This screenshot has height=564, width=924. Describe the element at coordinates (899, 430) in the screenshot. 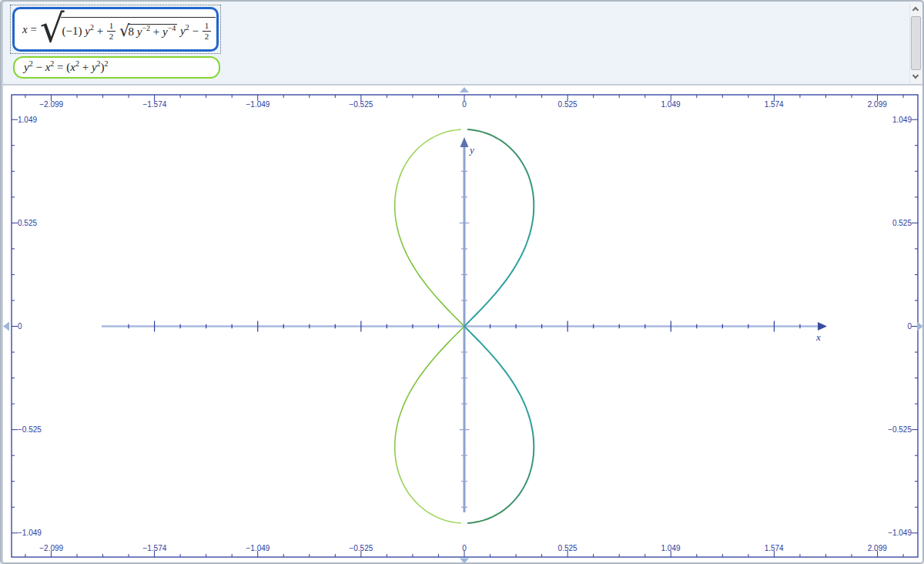

I see `y-axis-tick-label-right: −0.525` at that location.